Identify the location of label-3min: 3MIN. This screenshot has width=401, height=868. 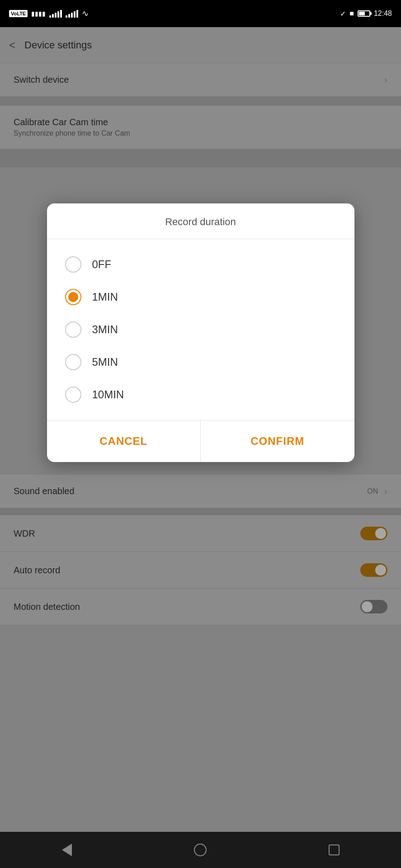
(105, 330).